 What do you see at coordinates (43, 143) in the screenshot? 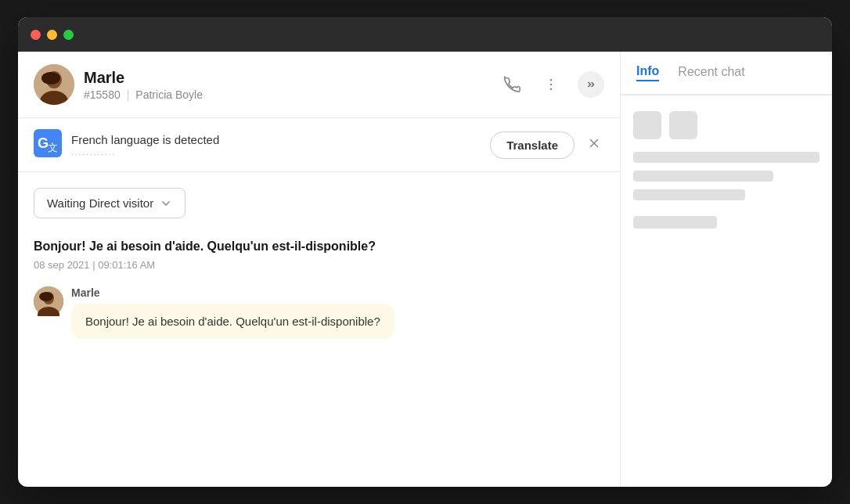
I see `svg-text: G` at bounding box center [43, 143].